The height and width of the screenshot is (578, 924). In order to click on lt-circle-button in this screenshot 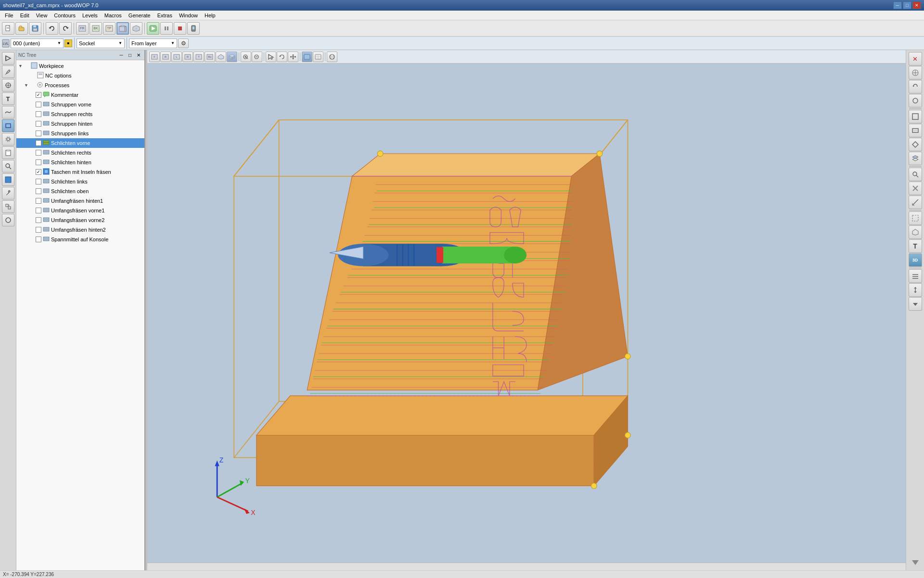, I will do `click(8, 220)`.